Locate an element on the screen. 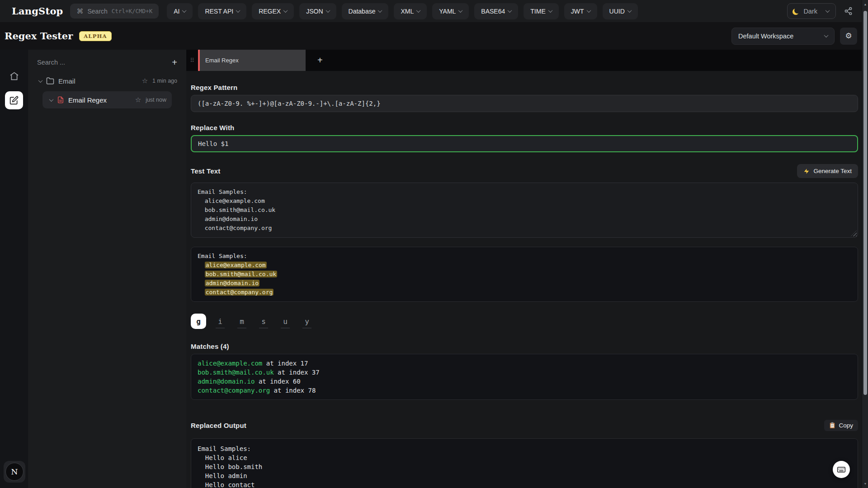 The height and width of the screenshot is (488, 868). flag-s: s is located at coordinates (264, 321).